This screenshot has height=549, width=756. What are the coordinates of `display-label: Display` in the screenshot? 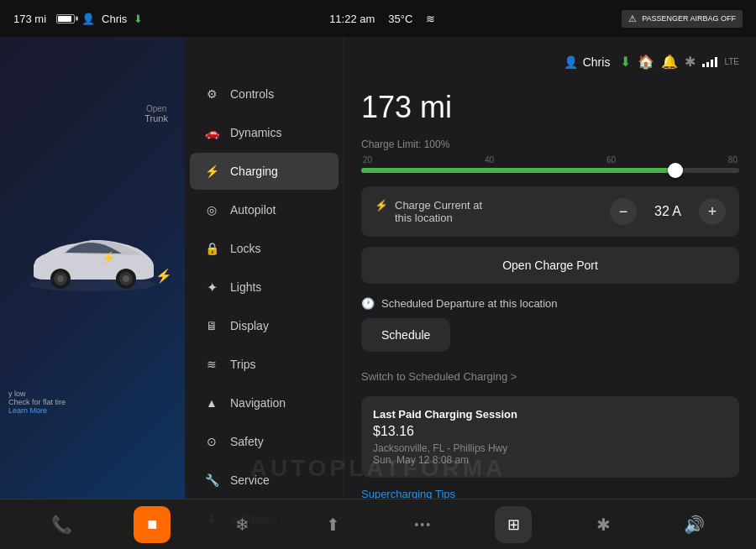 It's located at (249, 326).